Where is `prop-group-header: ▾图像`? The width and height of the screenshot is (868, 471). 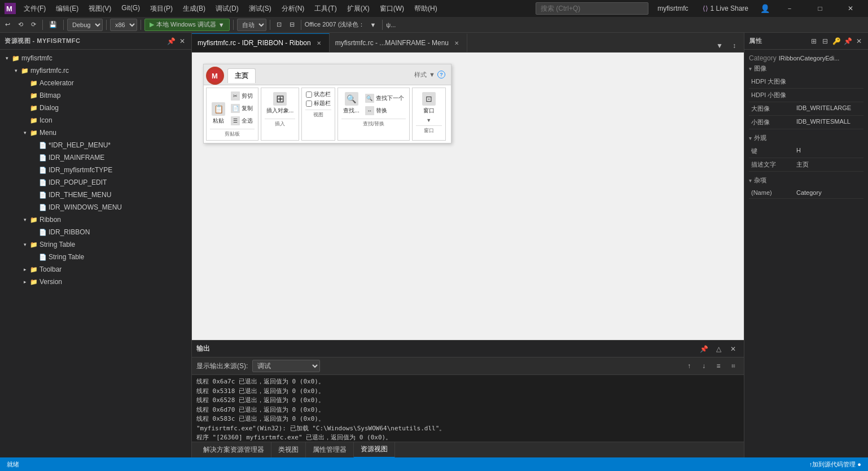 prop-group-header: ▾图像 is located at coordinates (806, 69).